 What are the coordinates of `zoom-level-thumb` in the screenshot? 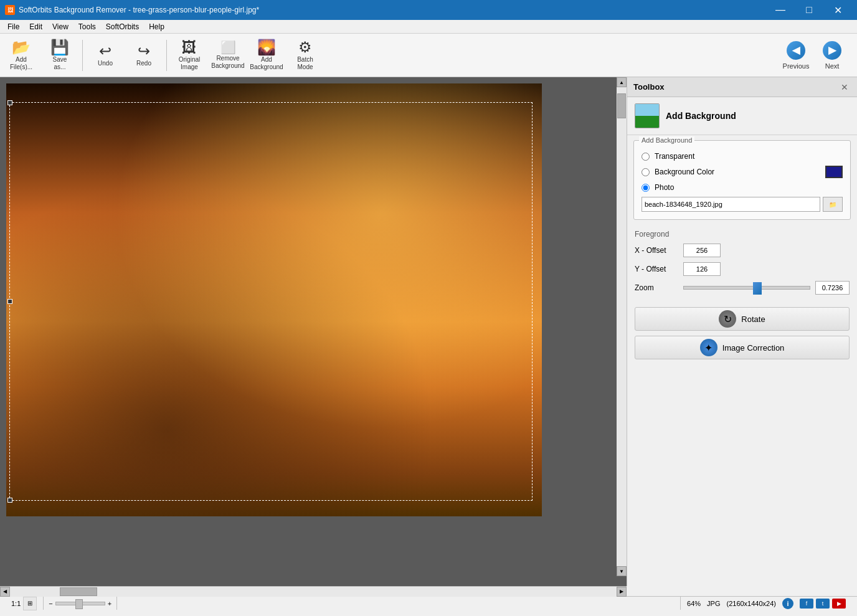 It's located at (79, 604).